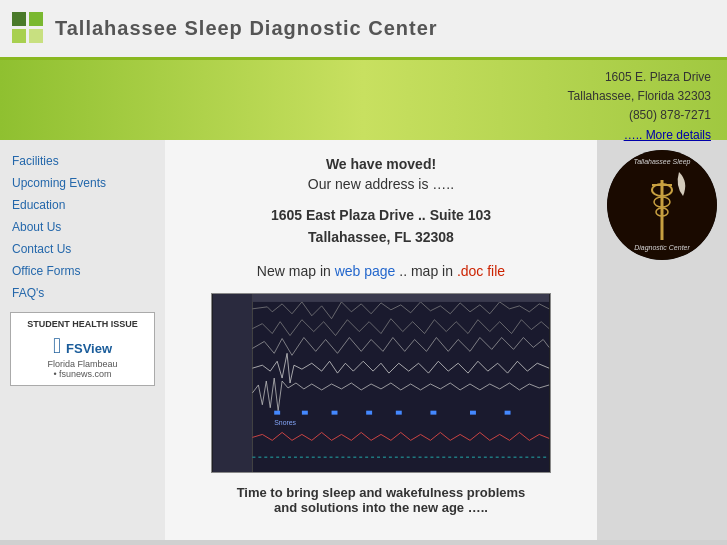 Image resolution: width=727 pixels, height=545 pixels. Describe the element at coordinates (381, 226) in the screenshot. I see `address-block: 1605 East Plaza Drive .. Suite 103 Talla…` at that location.